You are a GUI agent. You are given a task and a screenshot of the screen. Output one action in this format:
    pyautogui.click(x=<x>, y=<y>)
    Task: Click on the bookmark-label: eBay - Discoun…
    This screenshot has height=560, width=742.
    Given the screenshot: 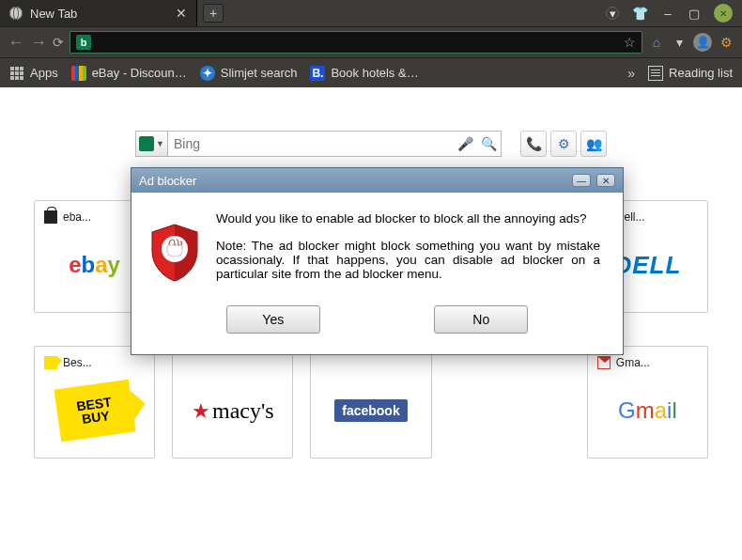 What is the action you would take?
    pyautogui.click(x=139, y=73)
    